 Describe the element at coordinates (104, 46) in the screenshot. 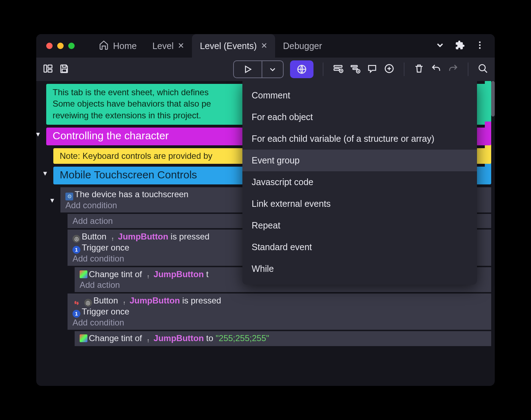

I see `home-icon` at that location.